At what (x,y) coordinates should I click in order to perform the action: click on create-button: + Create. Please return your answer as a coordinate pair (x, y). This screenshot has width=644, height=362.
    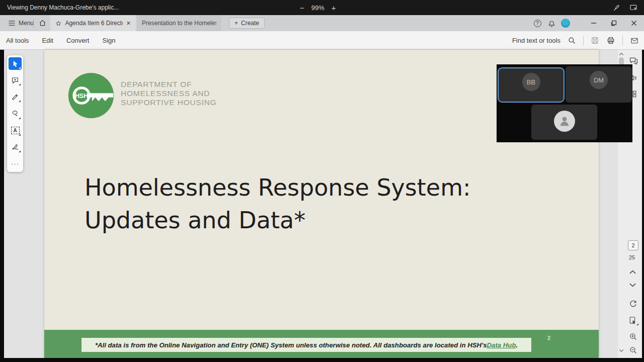
    Looking at the image, I should click on (247, 23).